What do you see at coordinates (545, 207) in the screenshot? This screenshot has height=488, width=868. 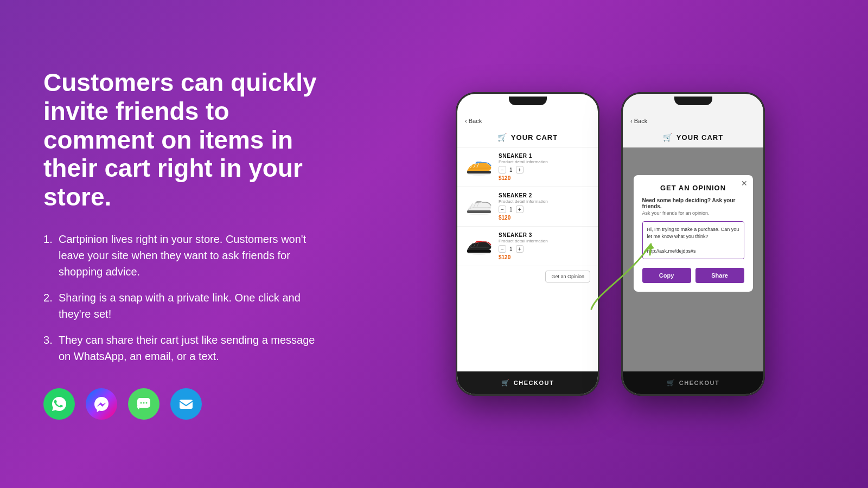 I see `product-info-2: SNEAKER 2 Product detail information − 1…` at bounding box center [545, 207].